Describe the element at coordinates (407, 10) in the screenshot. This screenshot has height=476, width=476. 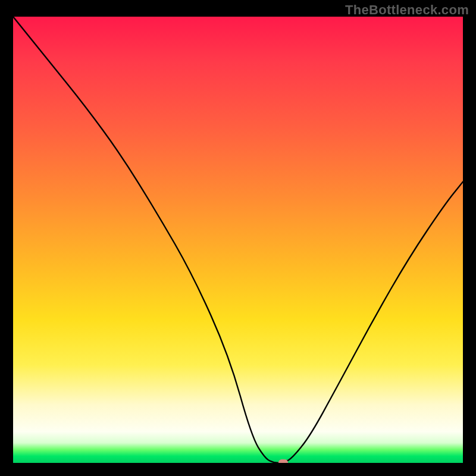
I see `watermark-text: TheBottleneck.com` at that location.